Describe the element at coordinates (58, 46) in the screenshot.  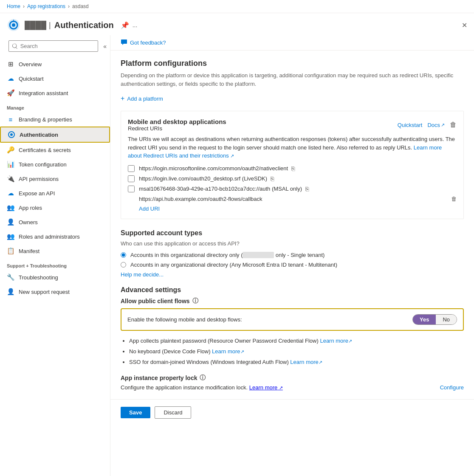
I see `search-input` at that location.